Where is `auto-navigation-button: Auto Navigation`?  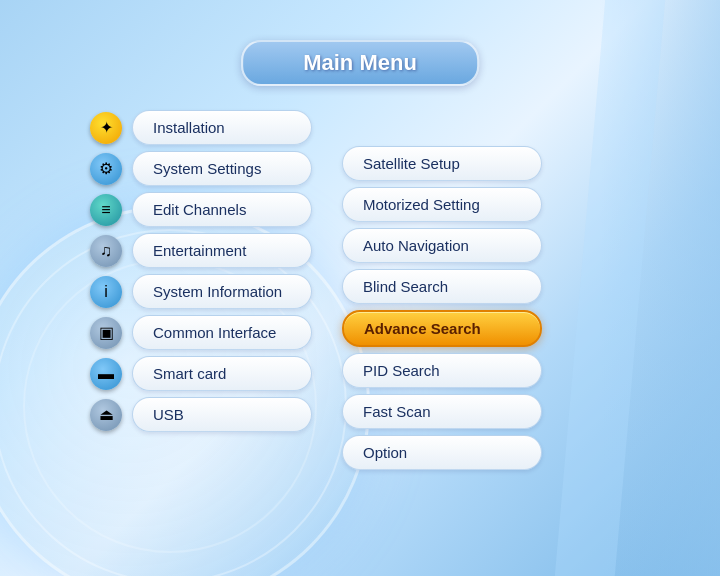
auto-navigation-button: Auto Navigation is located at coordinates (442, 246).